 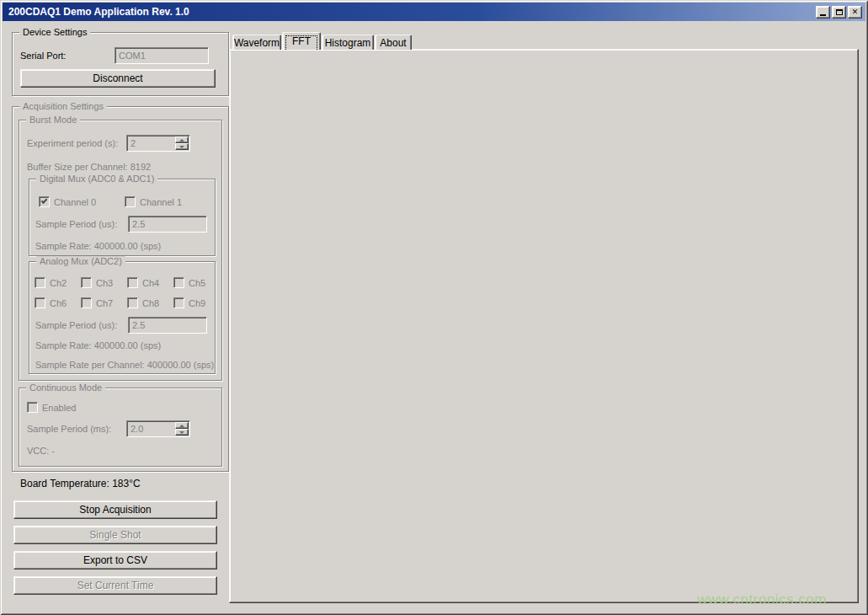 I want to click on analog-sample-rate-per-channel-text: Sample Rate per Channel: 400000.00 (sps), so click(x=125, y=365).